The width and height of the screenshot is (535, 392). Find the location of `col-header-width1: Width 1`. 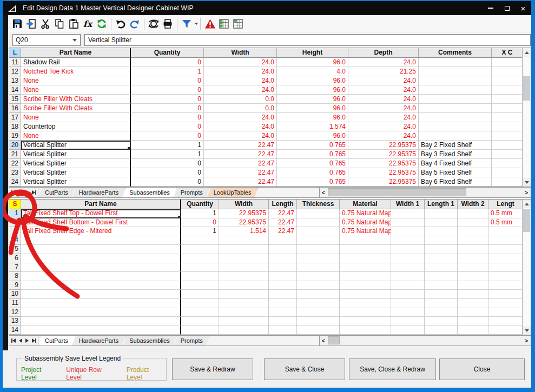

col-header-width1: Width 1 is located at coordinates (408, 204).